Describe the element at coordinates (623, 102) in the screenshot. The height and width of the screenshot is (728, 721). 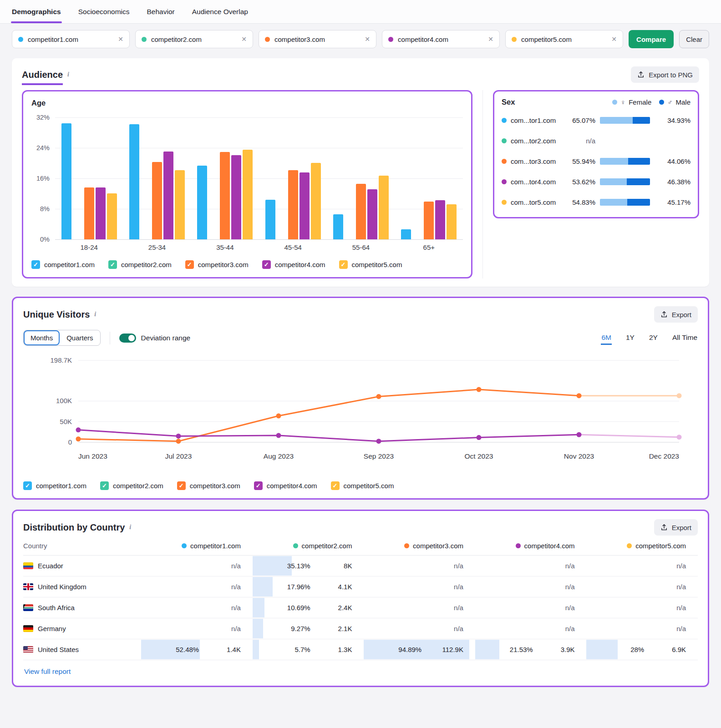
I see `female-symbol-icon: ♀` at that location.